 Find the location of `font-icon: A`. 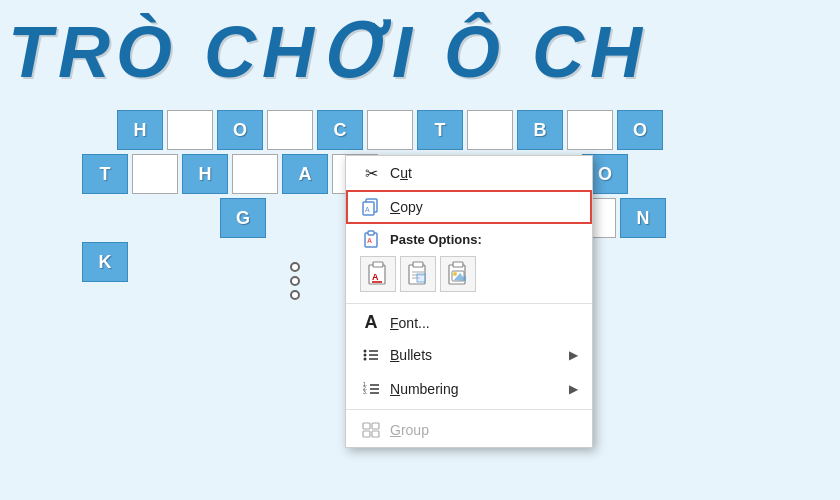

font-icon: A is located at coordinates (371, 322).